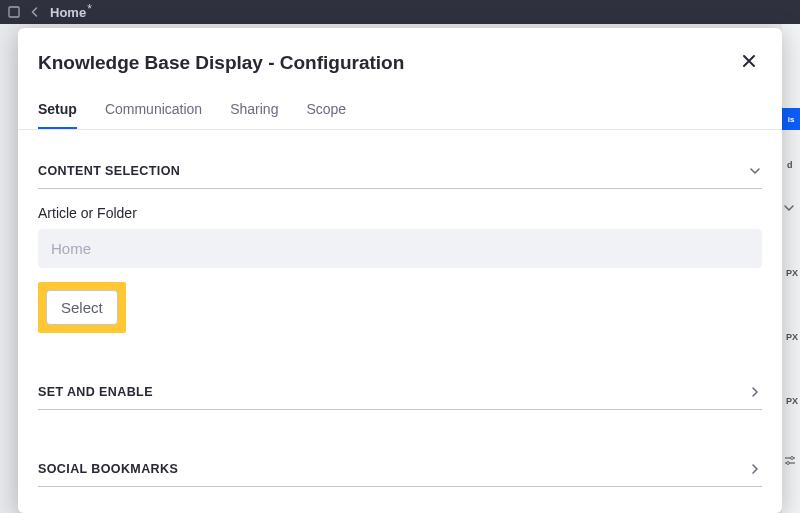  I want to click on breadcrumb-home: Home, so click(68, 12).